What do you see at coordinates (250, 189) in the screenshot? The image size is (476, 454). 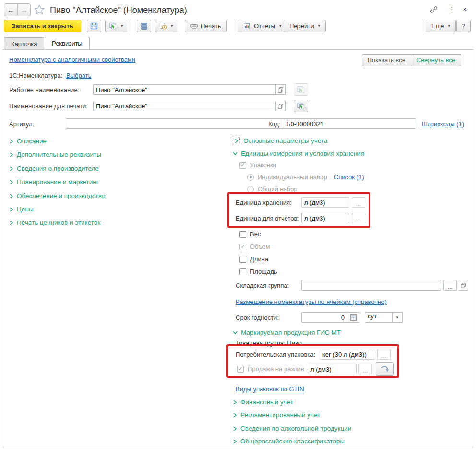 I see `common-set-radio` at bounding box center [250, 189].